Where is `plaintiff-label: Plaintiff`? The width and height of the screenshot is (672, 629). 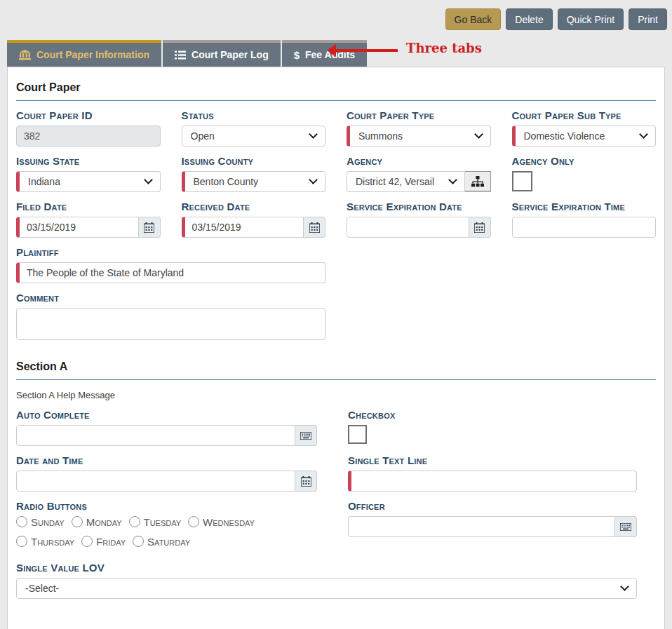
plaintiff-label: Plaintiff is located at coordinates (171, 252).